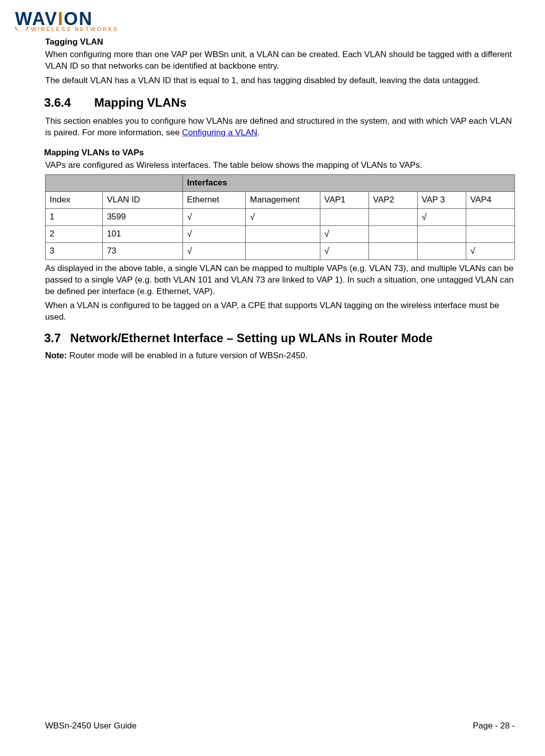 This screenshot has width=545, height=756. I want to click on cell-management: √, so click(283, 217).